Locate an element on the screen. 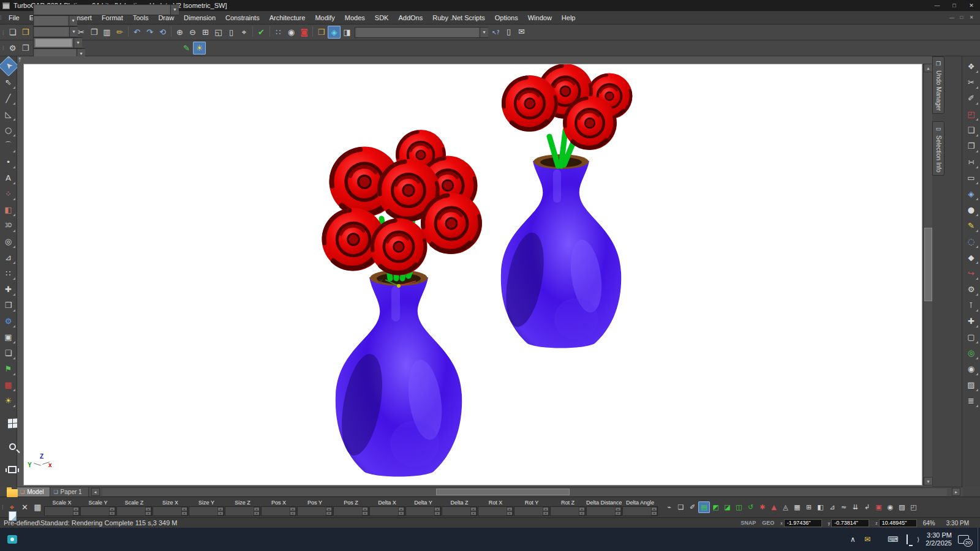  bend-icon: ↪ is located at coordinates (971, 273).